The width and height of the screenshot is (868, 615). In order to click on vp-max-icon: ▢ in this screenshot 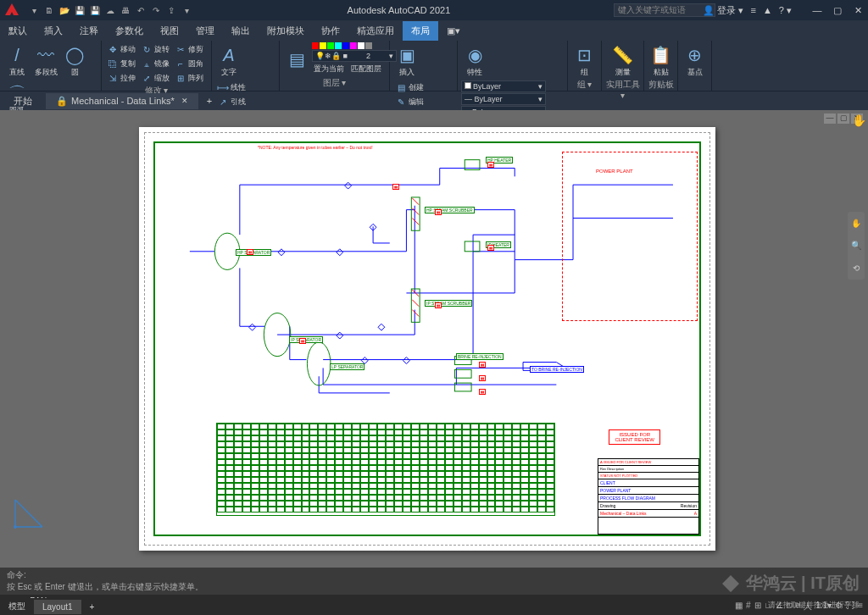, I will do `click(843, 119)`.